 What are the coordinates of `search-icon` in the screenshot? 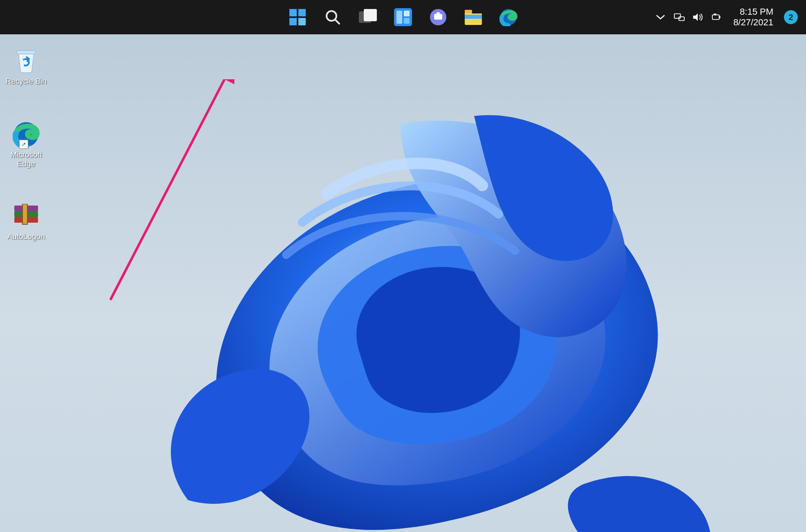 It's located at (333, 17).